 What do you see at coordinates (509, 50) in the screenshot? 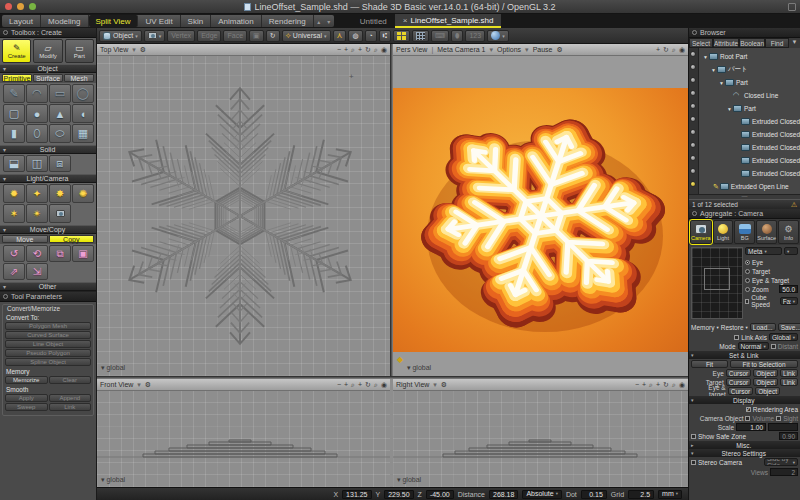
I see `options-menu: Options` at bounding box center [509, 50].